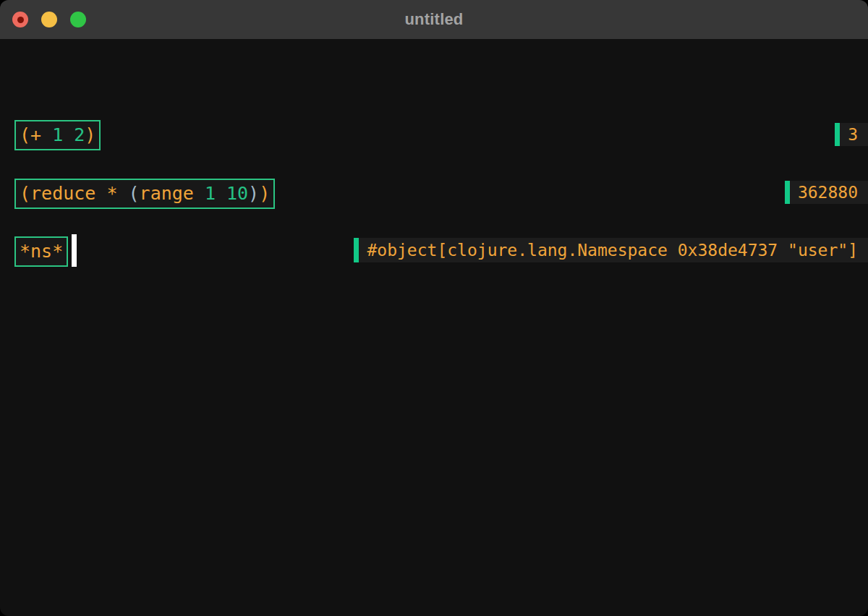 This screenshot has width=868, height=616. I want to click on code-cell-3: *ns*, so click(41, 252).